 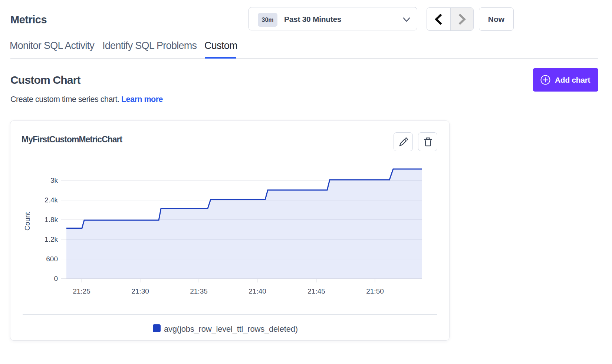 What do you see at coordinates (316, 291) in the screenshot?
I see `svg-text: 21:45` at bounding box center [316, 291].